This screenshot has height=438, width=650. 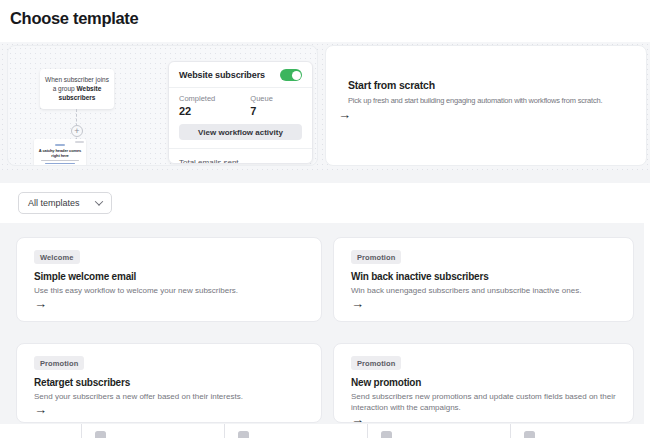 What do you see at coordinates (484, 382) in the screenshot?
I see `template-title: New promotion` at bounding box center [484, 382].